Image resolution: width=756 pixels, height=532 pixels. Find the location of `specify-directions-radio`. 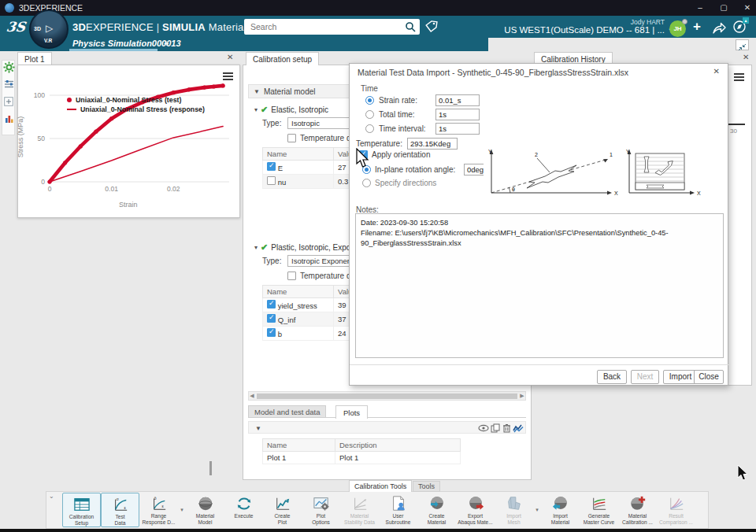

specify-directions-radio is located at coordinates (367, 183).